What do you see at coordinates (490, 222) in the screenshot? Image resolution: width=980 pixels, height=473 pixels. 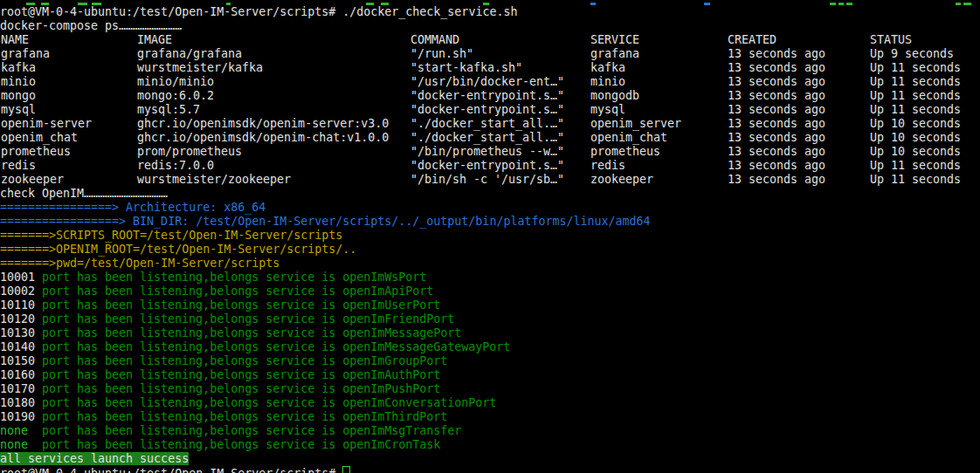 I see `env-line: =================> BIN_DIR: /test/Open-I…` at bounding box center [490, 222].